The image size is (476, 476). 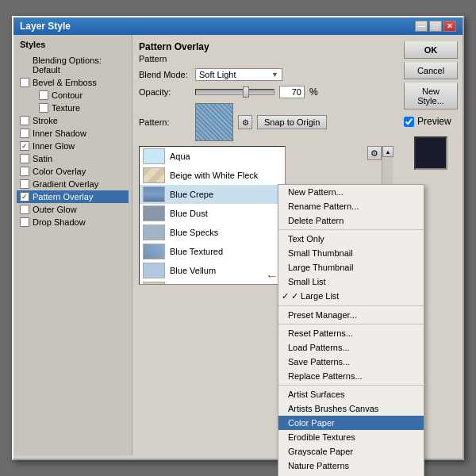 What do you see at coordinates (44, 108) in the screenshot?
I see `texture-checkbox` at bounding box center [44, 108].